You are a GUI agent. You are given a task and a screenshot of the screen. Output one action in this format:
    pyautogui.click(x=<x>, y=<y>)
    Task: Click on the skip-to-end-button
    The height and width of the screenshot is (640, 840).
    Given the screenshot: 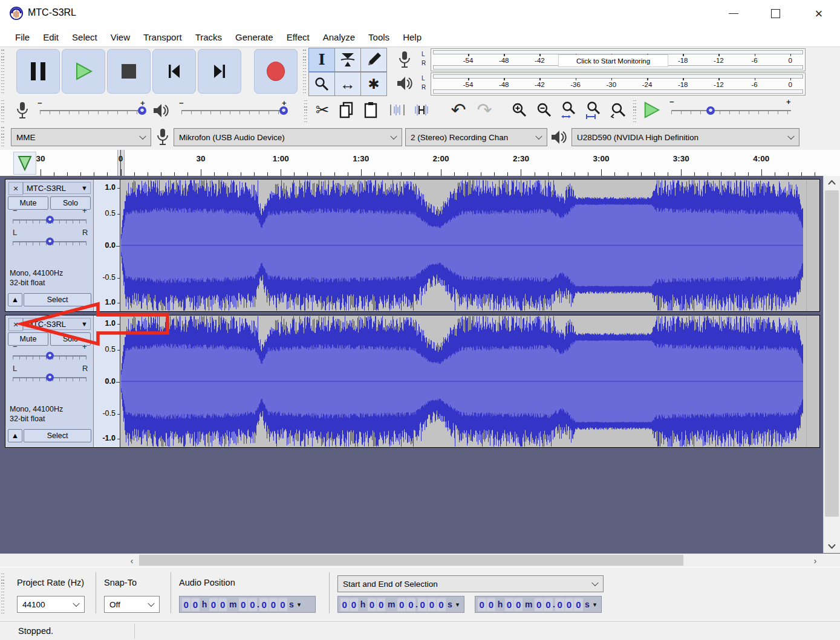 What is the action you would take?
    pyautogui.click(x=220, y=71)
    